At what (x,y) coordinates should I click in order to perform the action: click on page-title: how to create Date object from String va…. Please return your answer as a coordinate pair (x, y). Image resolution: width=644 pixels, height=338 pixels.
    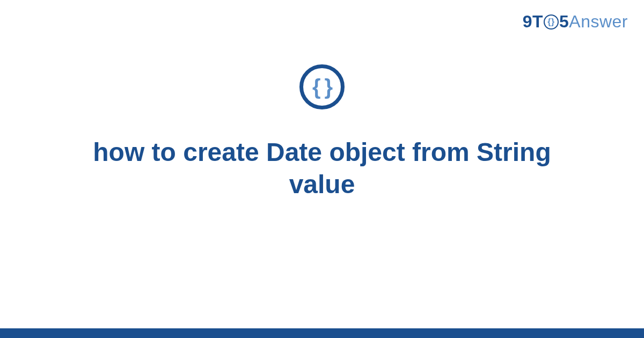
    Looking at the image, I should click on (322, 168).